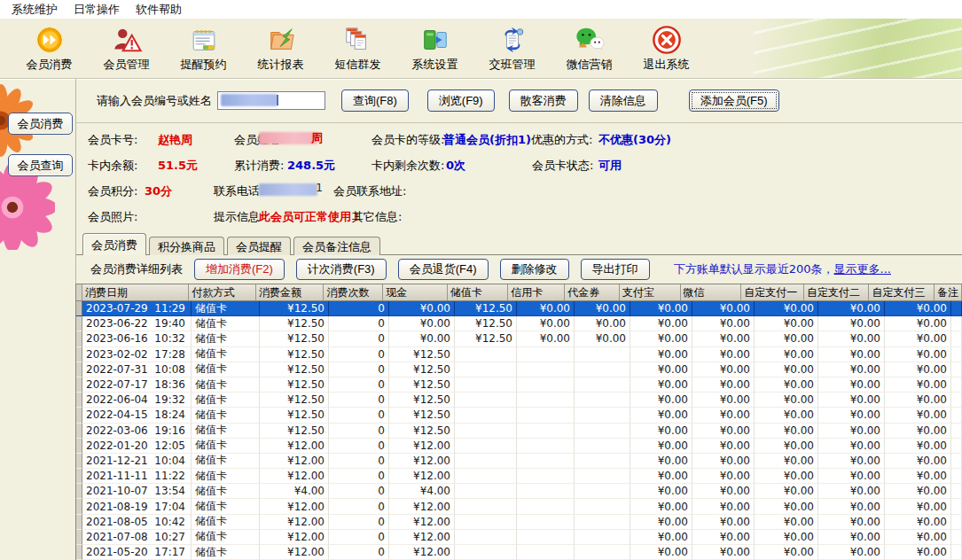 The width and height of the screenshot is (962, 560). Describe the element at coordinates (434, 48) in the screenshot. I see `toolbar-settings: 系统设置` at that location.